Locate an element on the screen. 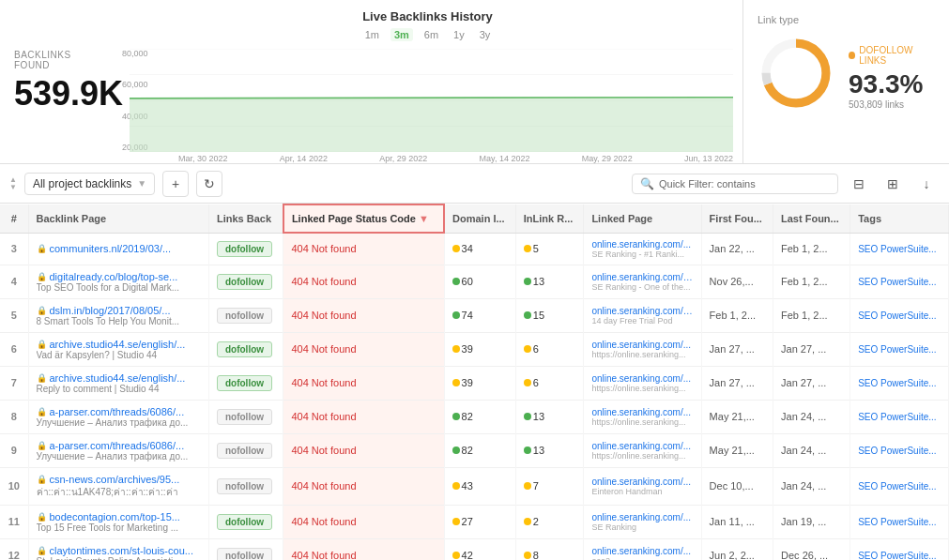 This screenshot has height=560, width=949. cell-num: 6 is located at coordinates (14, 349).